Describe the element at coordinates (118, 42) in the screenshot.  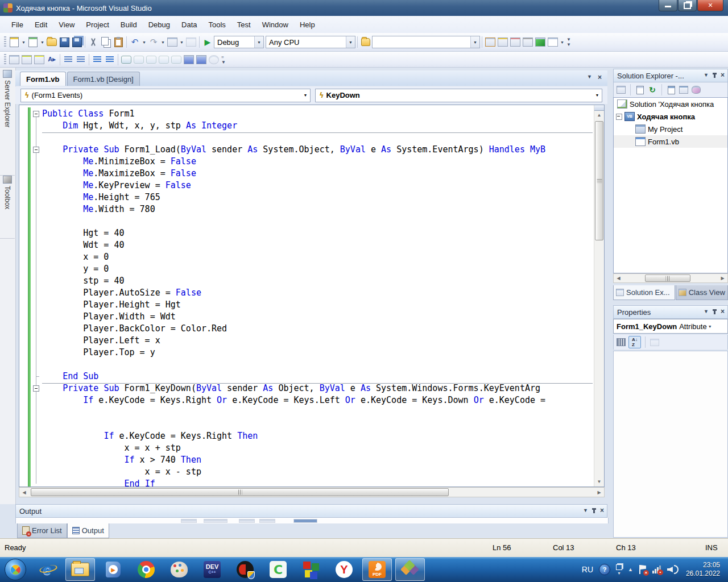
I see `paste-button` at that location.